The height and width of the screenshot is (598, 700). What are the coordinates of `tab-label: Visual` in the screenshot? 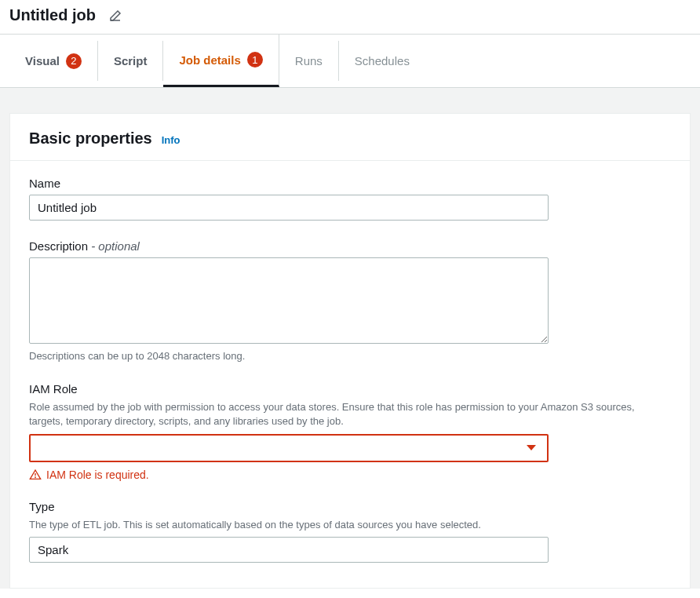 It's located at (42, 61).